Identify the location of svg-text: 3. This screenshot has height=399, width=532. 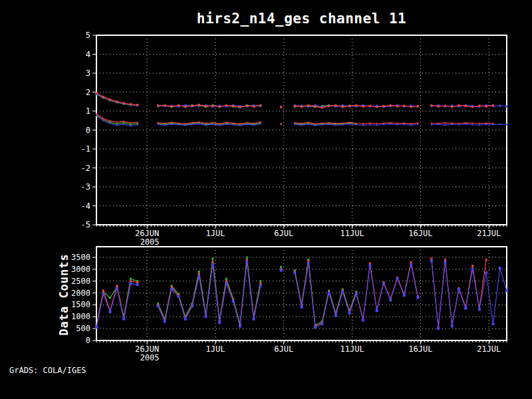
(88, 73).